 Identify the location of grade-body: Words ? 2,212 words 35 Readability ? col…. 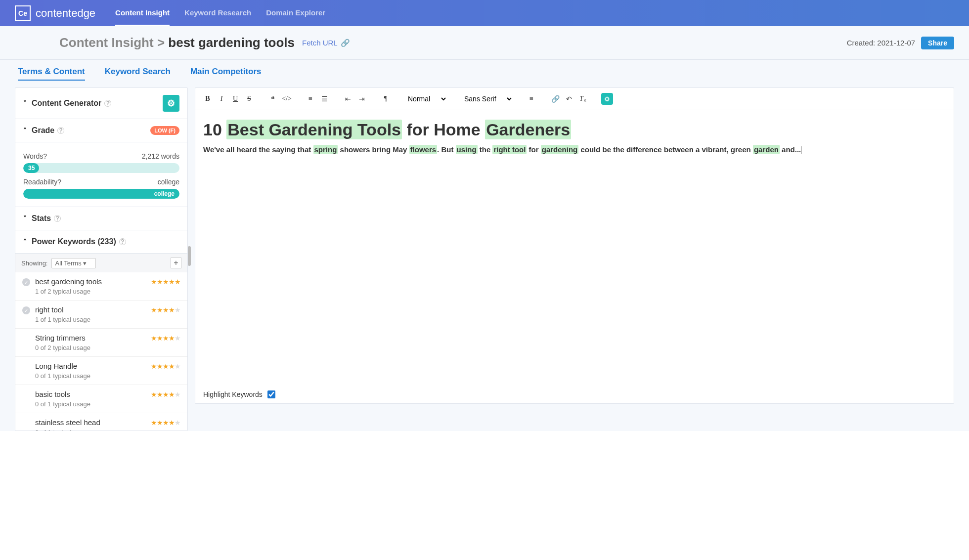
(101, 175).